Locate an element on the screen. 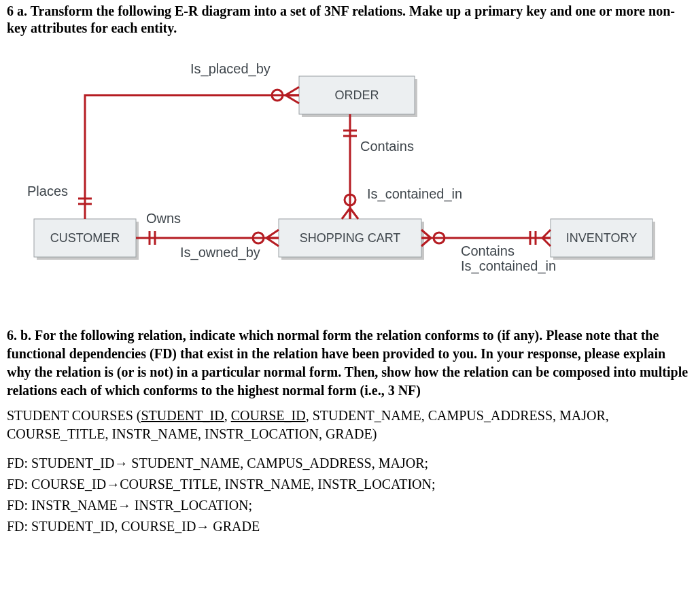 This screenshot has width=696, height=616. fd-line-1: FD: STUDENT_ID→ STUDENT_NAME, CAMPUS_ADD… is located at coordinates (348, 464).